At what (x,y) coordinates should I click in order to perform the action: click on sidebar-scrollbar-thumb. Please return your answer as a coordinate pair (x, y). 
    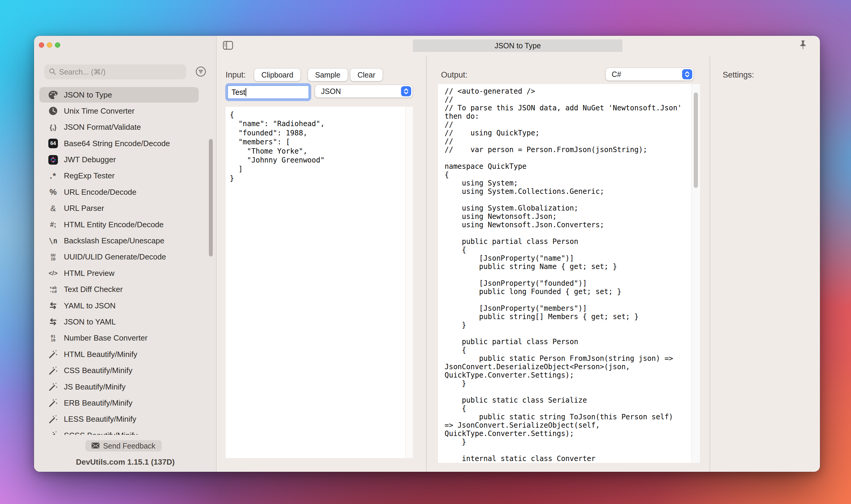
    Looking at the image, I should click on (211, 198).